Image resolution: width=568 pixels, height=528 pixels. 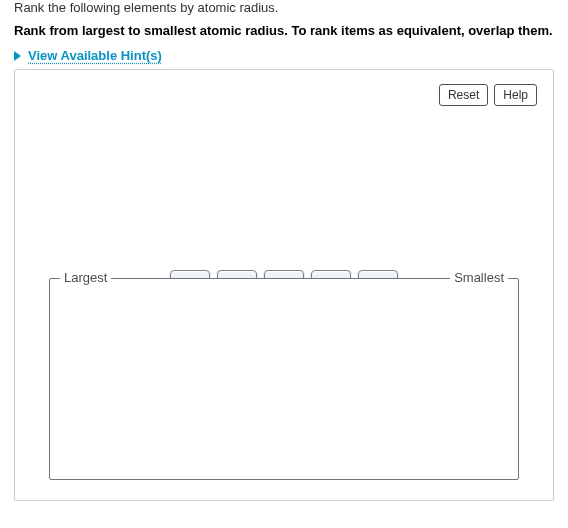 What do you see at coordinates (479, 278) in the screenshot?
I see `dropzone-label-smallest: Smallest` at bounding box center [479, 278].